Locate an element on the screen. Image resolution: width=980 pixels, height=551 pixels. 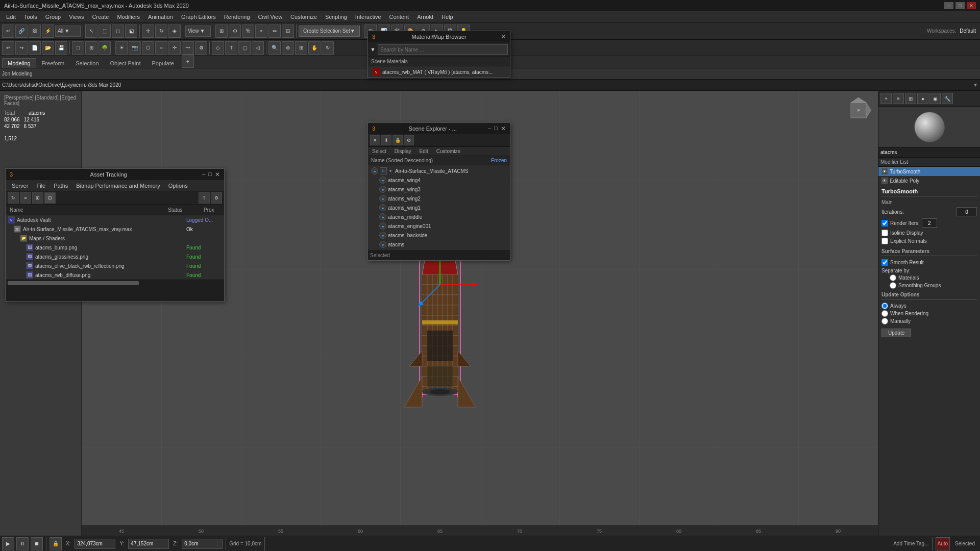
asset-menu-paths: Paths is located at coordinates (61, 186).